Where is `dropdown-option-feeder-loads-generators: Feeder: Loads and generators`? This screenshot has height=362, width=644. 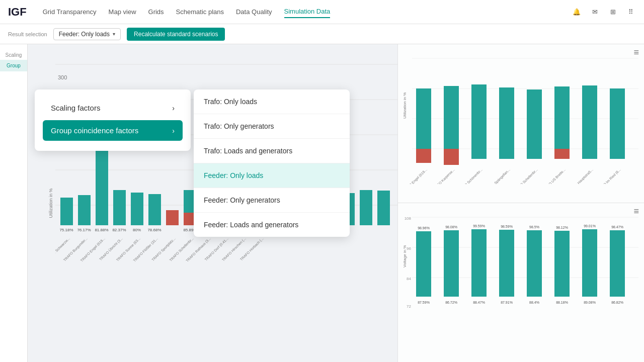
dropdown-option-feeder-loads-generators: Feeder: Loads and generators is located at coordinates (272, 225).